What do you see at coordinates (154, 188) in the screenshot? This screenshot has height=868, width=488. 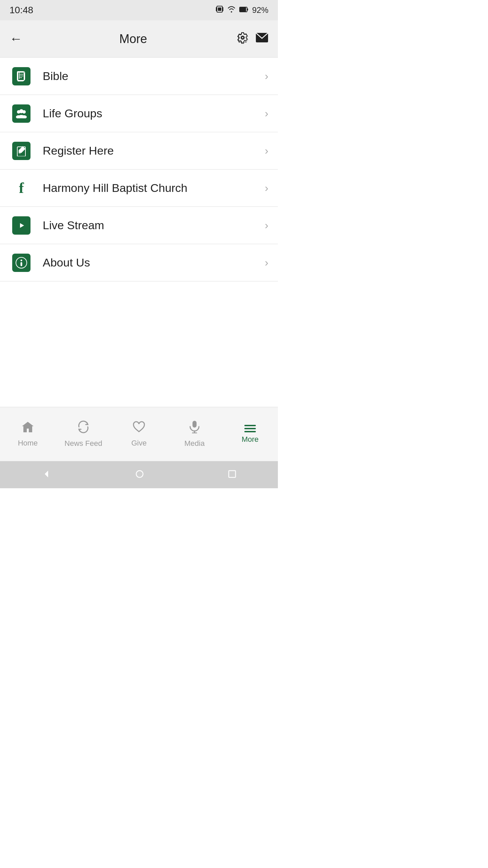 I see `facebook-label: Harmony Hill Baptist Church` at bounding box center [154, 188].